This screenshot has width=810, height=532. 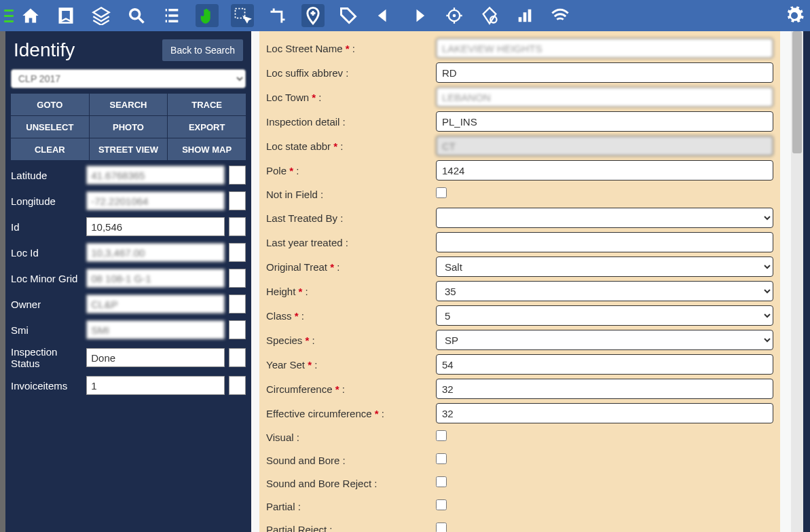 I want to click on partial-checkbox, so click(x=441, y=505).